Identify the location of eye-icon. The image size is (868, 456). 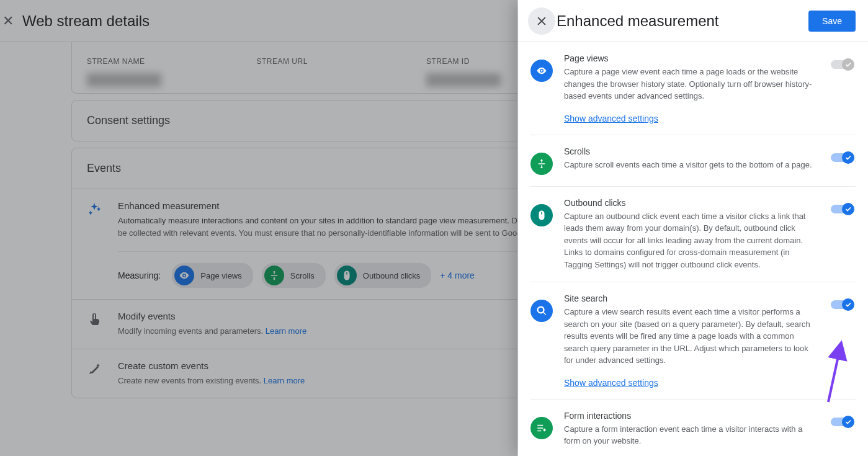
(184, 275).